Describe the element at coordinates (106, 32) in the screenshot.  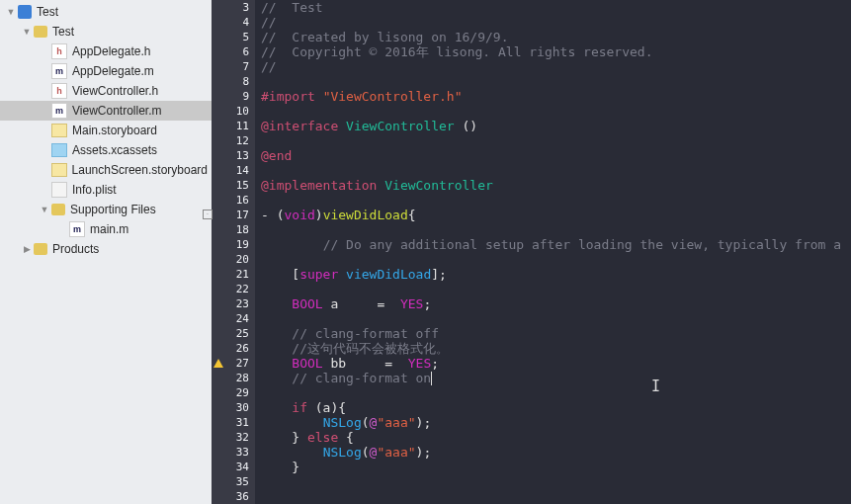
I see `tree-item-folder-test: ▼ Test` at that location.